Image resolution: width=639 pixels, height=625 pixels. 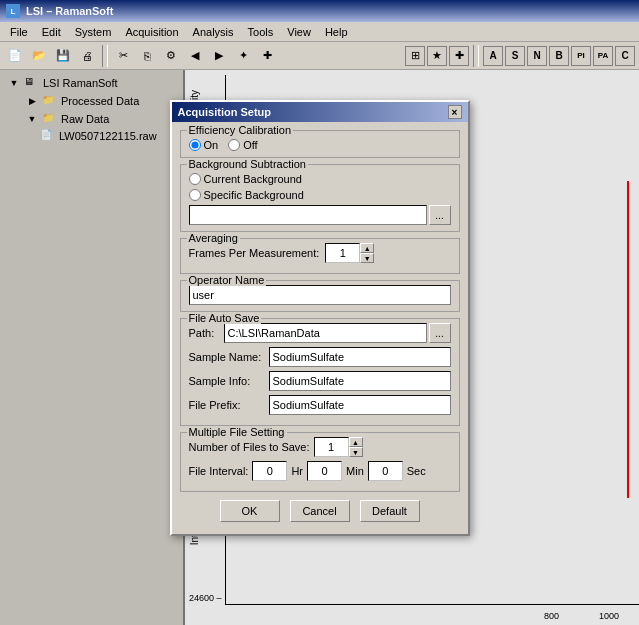 I want to click on toolbar-right: ⊞ ★ ✚ A S N B PI PA C, so click(x=520, y=56).